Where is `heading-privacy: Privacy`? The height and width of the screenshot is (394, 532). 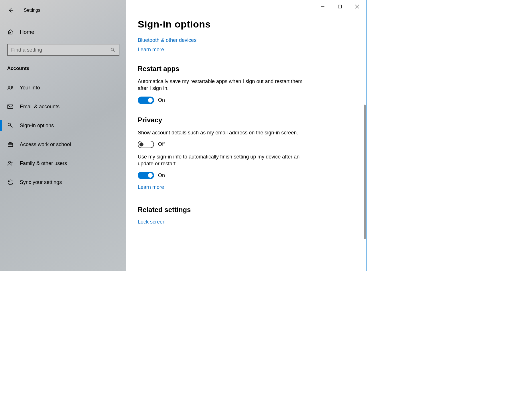
heading-privacy: Privacy is located at coordinates (246, 120).